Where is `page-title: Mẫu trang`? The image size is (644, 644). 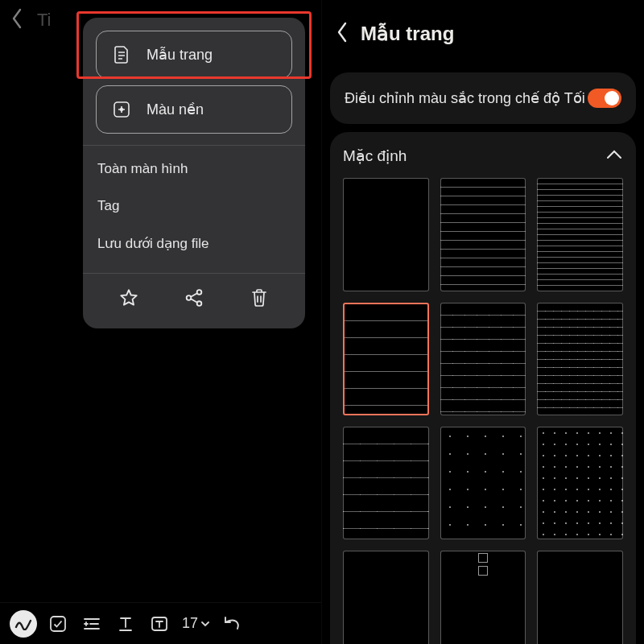
page-title: Mẫu trang is located at coordinates (407, 34).